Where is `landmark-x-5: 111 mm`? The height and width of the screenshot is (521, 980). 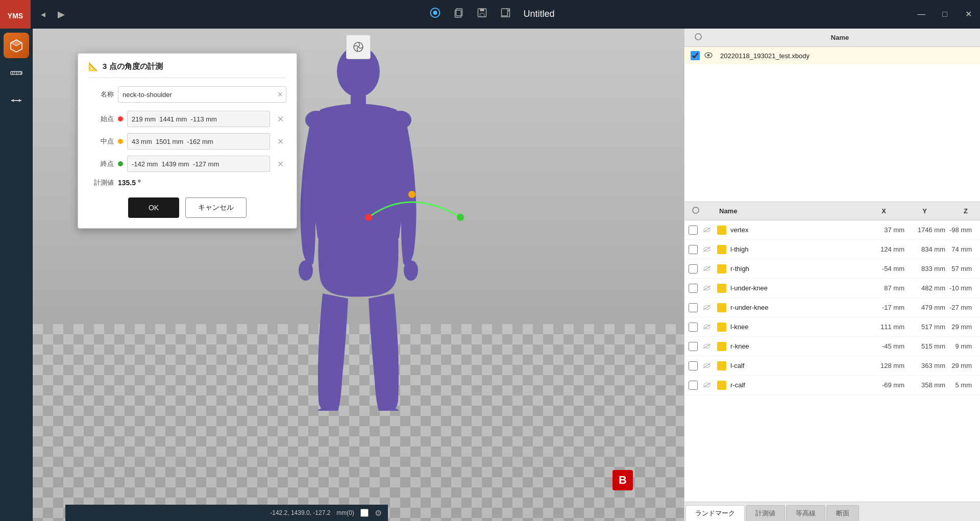 landmark-x-5: 111 mm is located at coordinates (887, 327).